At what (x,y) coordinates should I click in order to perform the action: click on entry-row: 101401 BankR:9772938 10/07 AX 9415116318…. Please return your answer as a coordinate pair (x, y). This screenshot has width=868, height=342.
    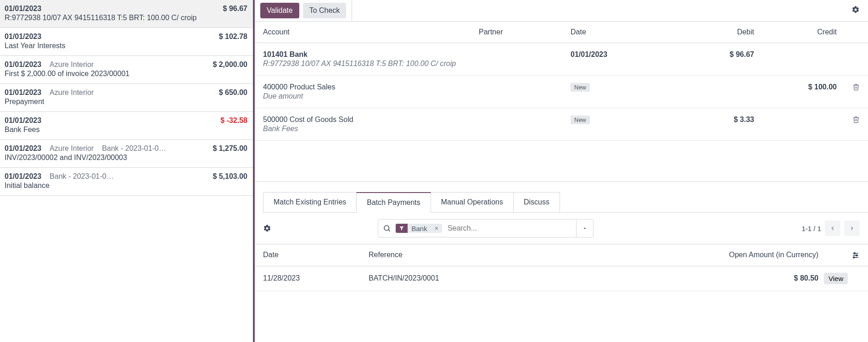
    Looking at the image, I should click on (561, 60).